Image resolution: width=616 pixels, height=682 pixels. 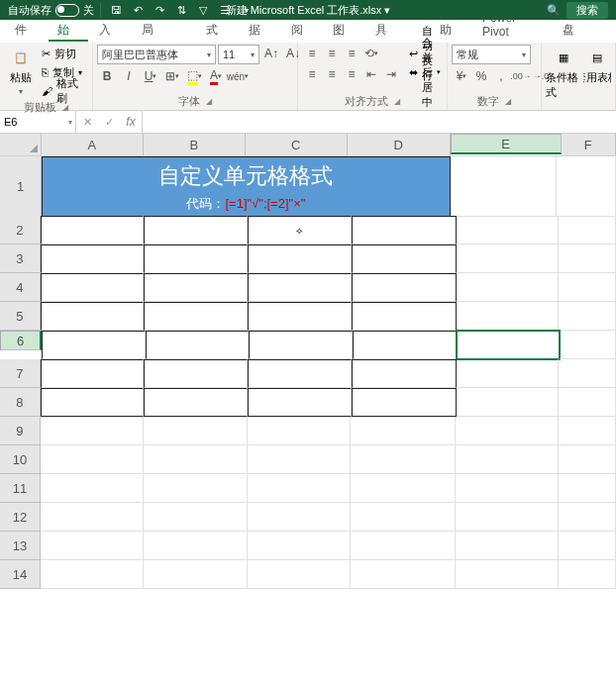 What do you see at coordinates (299, 230) in the screenshot?
I see `cell: ✧` at bounding box center [299, 230].